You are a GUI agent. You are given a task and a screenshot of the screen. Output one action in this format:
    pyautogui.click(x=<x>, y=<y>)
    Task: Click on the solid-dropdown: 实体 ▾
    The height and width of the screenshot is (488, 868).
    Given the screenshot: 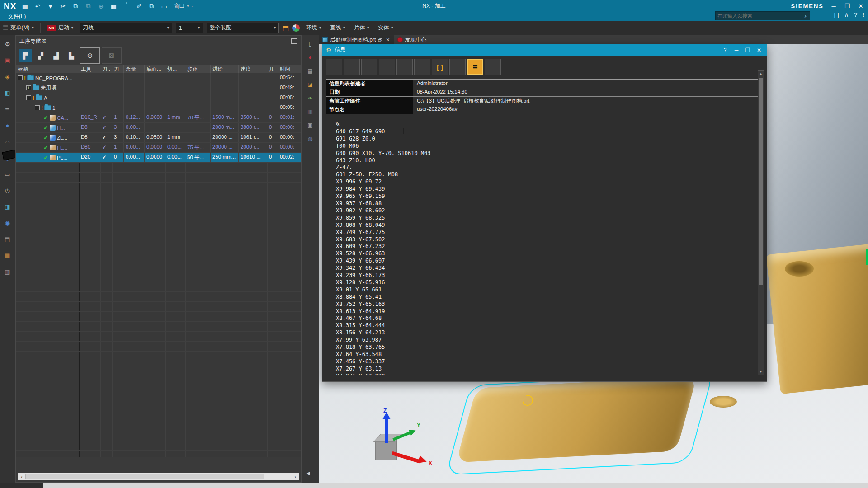 What is the action you would take?
    pyautogui.click(x=385, y=28)
    